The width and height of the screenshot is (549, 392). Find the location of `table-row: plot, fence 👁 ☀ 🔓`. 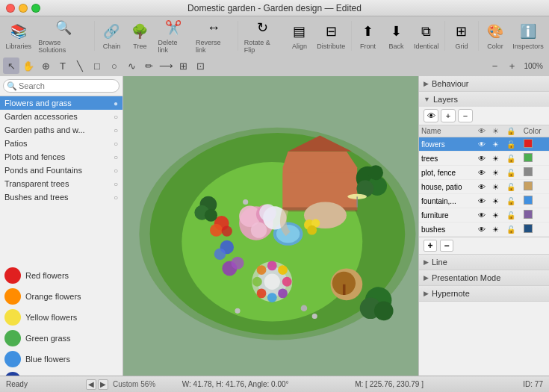

table-row: plot, fence 👁 ☀ 🔓 is located at coordinates (484, 173).